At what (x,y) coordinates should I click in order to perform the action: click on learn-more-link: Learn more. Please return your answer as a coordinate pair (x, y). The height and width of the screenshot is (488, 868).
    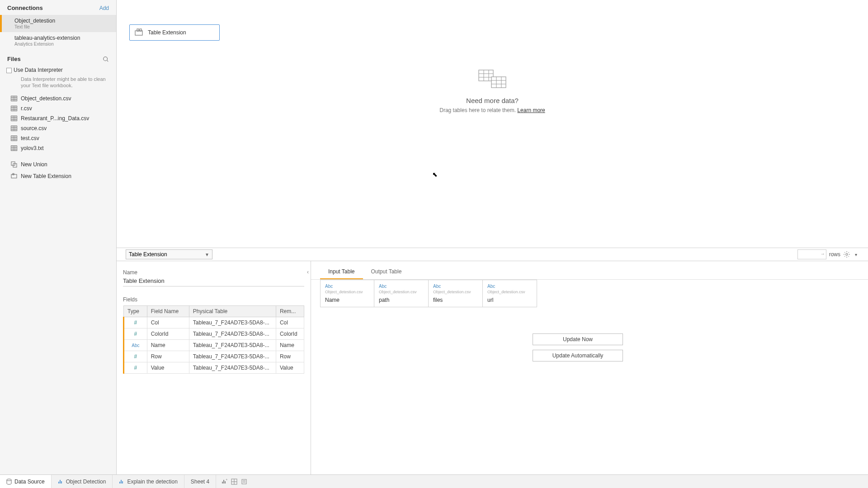
    Looking at the image, I should click on (531, 110).